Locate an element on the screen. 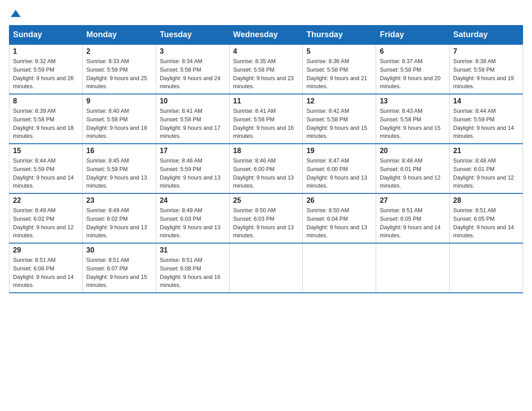 The image size is (532, 411). day-info: Sunrise: 8:49 AMSunset: 6:03 PMDaylight:… is located at coordinates (193, 223).